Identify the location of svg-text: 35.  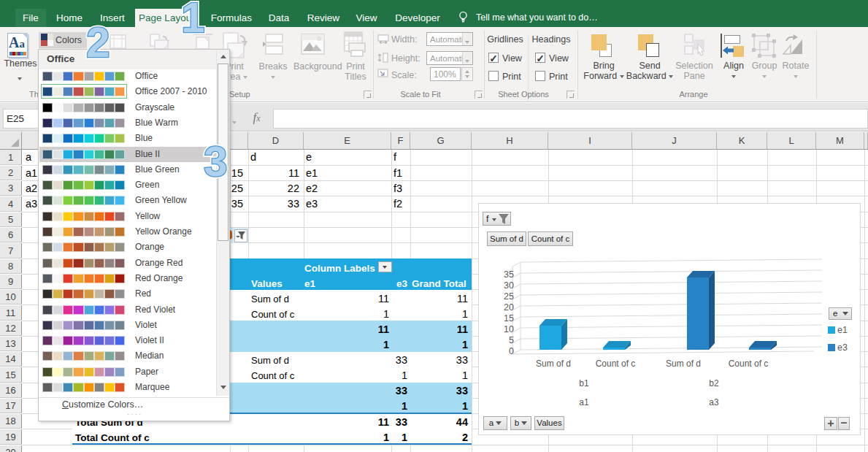
(509, 275).